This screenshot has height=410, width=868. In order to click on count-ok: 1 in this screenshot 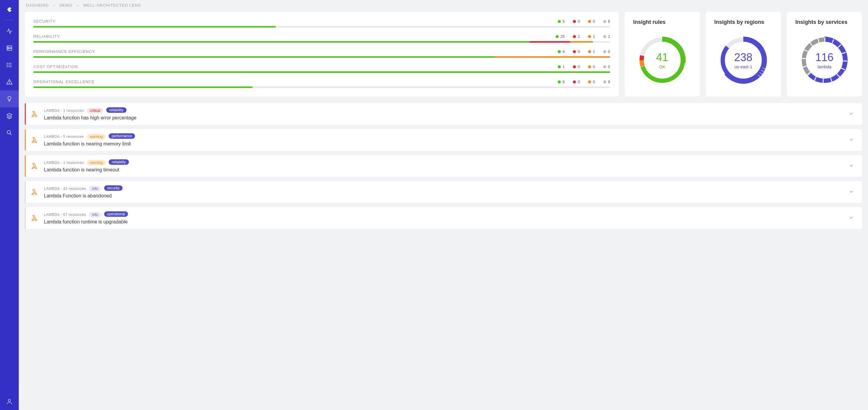, I will do `click(560, 67)`.